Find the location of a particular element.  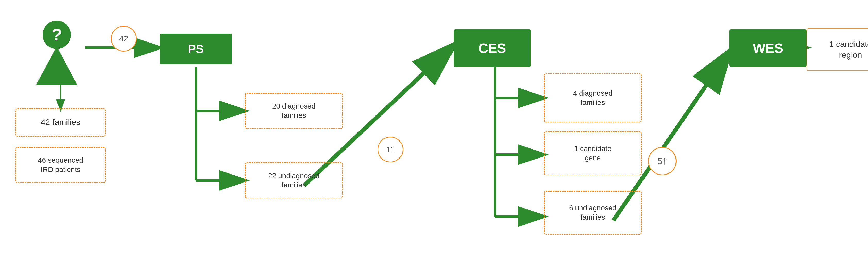

circle-11: 11 is located at coordinates (390, 150).